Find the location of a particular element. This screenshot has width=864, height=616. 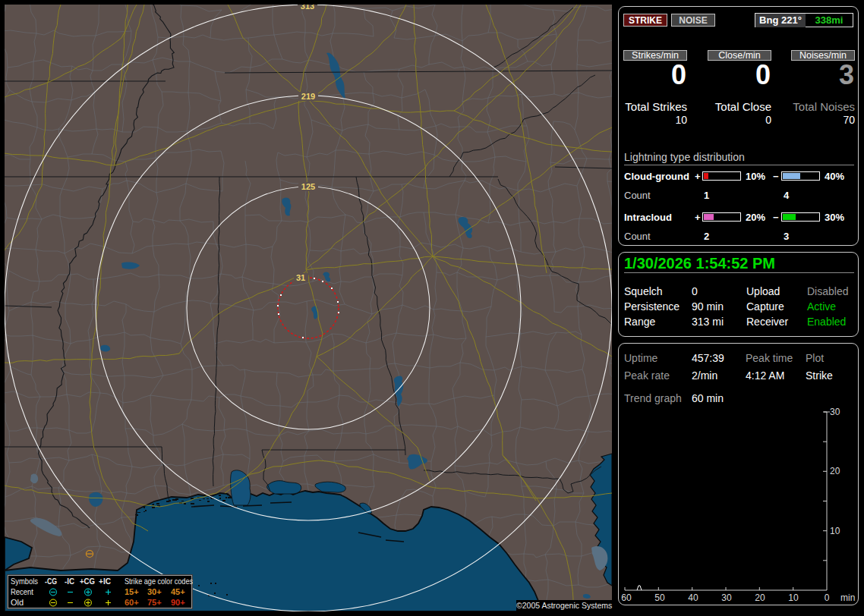

svg-text: 60+ is located at coordinates (132, 602).